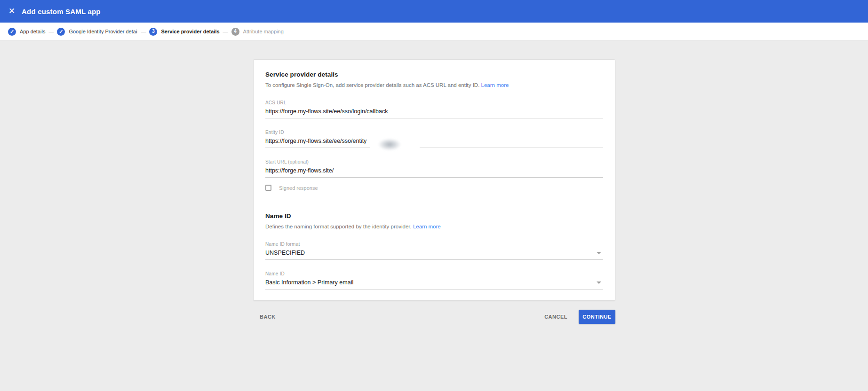  Describe the element at coordinates (434, 255) in the screenshot. I see `name-id-format-value: UNSPECIFIED` at that location.